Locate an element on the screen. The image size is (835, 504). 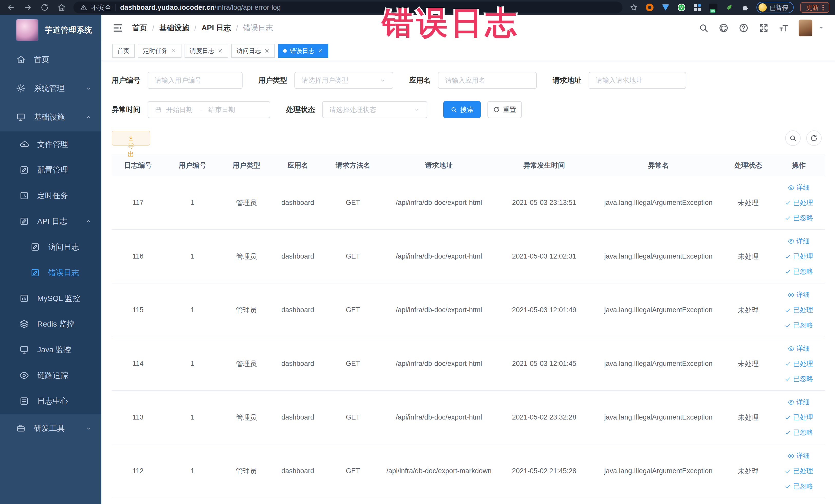
export-button: 导出 is located at coordinates (131, 138).